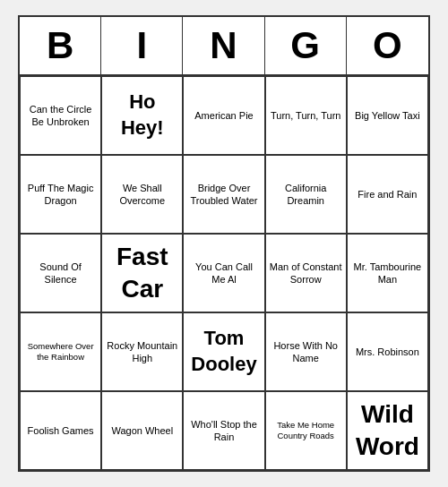  I want to click on bingo-cell-4: Big Yellow Taxi, so click(387, 115).